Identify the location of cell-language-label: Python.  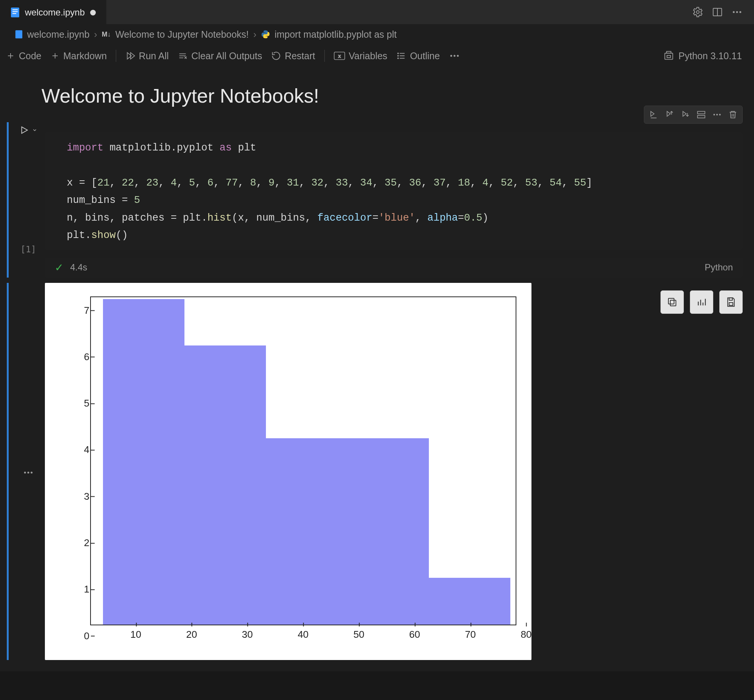
(719, 267).